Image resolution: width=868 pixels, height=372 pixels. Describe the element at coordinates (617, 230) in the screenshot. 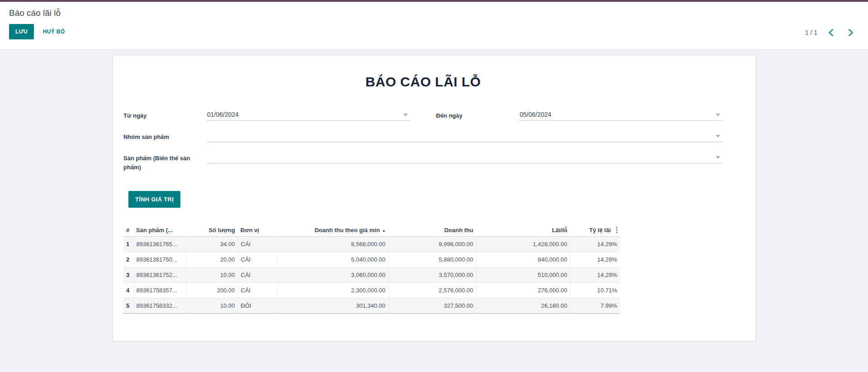

I see `column-options-button: ⋮` at that location.